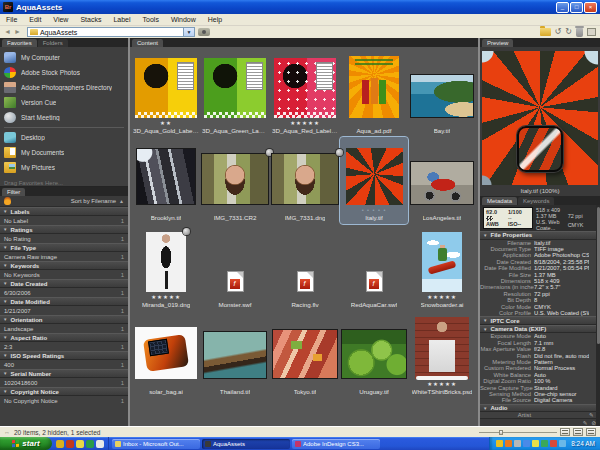 This screenshot has width=600, height=450. What do you see at coordinates (122, 201) in the screenshot?
I see `sort-ascending-icon: ▲` at bounding box center [122, 201].